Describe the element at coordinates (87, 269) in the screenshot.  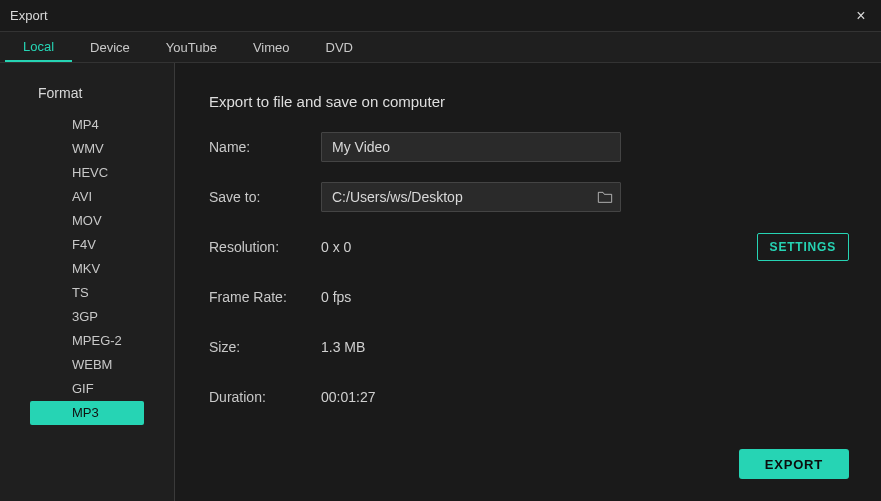
I see `format-list: MP4 WMV HEVC AVI MOV F4V MKV TS 3GP MPEG…` at that location.